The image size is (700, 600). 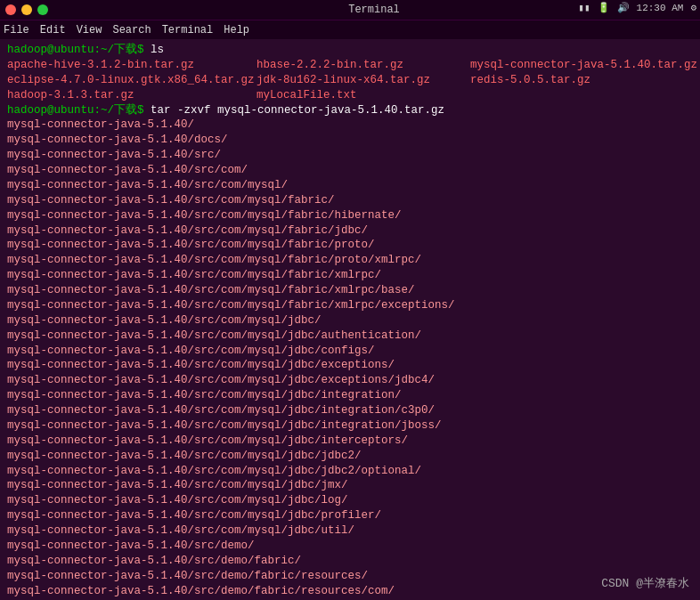 What do you see at coordinates (350, 29) in the screenshot?
I see `menubar: File Edit View Search Terminal Help` at bounding box center [350, 29].